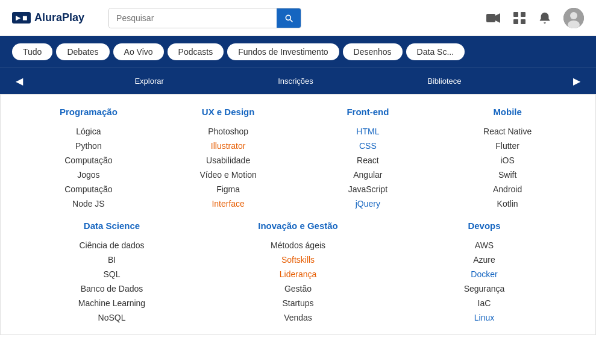 The height and width of the screenshot is (364, 596). I want to click on list-item: Android, so click(507, 189).